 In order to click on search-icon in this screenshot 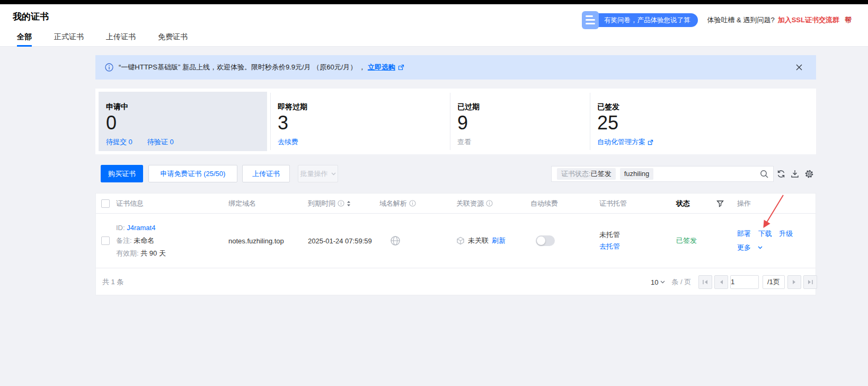, I will do `click(764, 174)`.